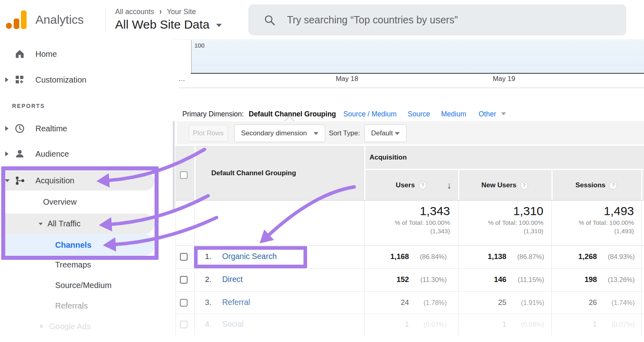 Image resolution: width=644 pixels, height=342 pixels. What do you see at coordinates (20, 129) in the screenshot?
I see `clock-icon` at bounding box center [20, 129].